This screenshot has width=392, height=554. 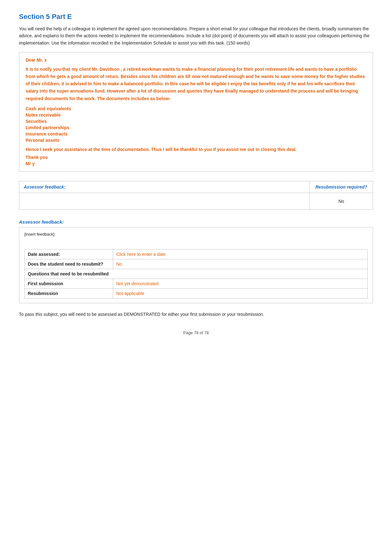 I want to click on resubmission-cell: No, so click(x=341, y=202).